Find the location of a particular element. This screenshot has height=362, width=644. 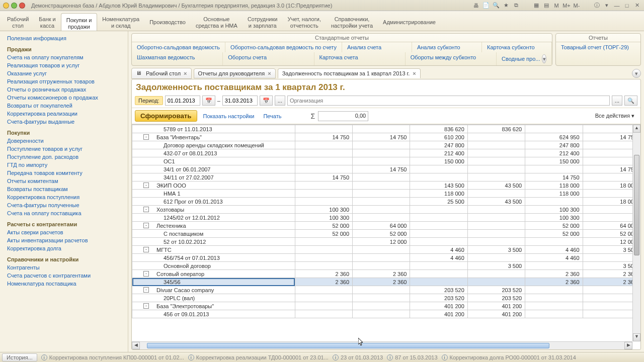

table-row: 456 от 09.01.2013401 200401 200 is located at coordinates (386, 314).